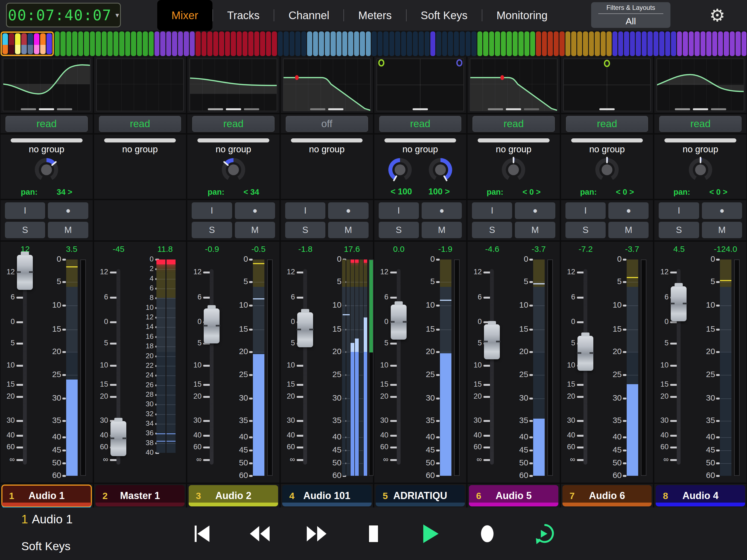 This screenshot has width=747, height=560. Describe the element at coordinates (185, 16) in the screenshot. I see `tab-mixer: Mixer` at that location.